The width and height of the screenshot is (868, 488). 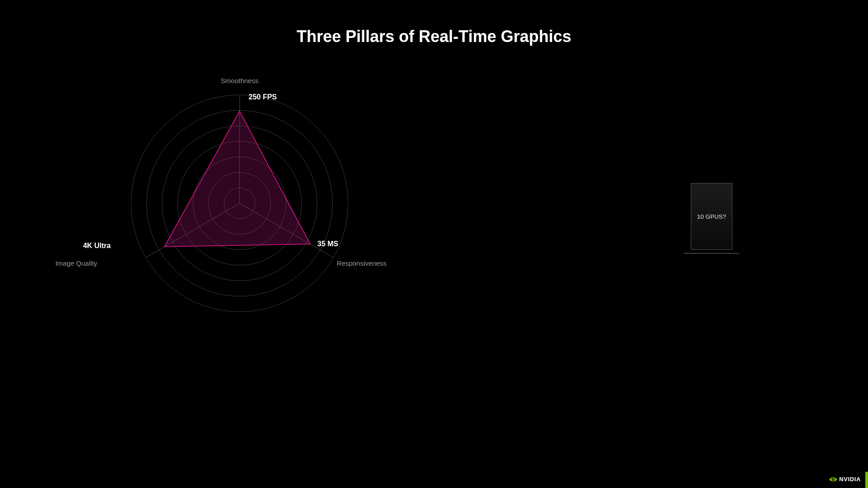 What do you see at coordinates (712, 253) in the screenshot?
I see `gpu-box-underline` at bounding box center [712, 253].